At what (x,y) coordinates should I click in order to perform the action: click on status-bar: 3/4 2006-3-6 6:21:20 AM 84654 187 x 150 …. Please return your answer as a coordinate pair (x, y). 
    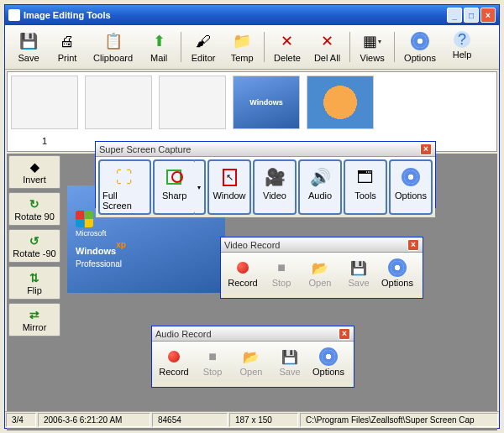
    Looking at the image, I should click on (252, 420).